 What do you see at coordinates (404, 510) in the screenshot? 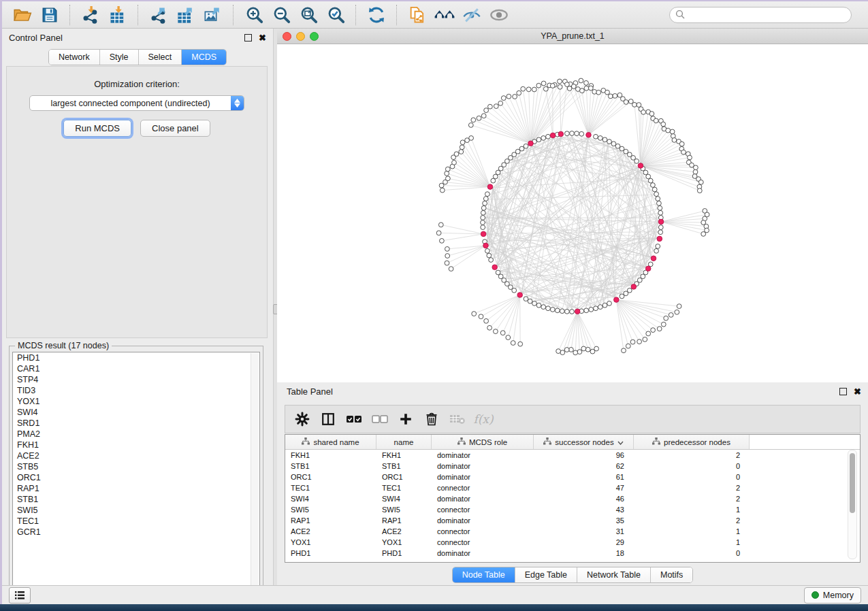
I see `table-cell: SWI5` at bounding box center [404, 510].